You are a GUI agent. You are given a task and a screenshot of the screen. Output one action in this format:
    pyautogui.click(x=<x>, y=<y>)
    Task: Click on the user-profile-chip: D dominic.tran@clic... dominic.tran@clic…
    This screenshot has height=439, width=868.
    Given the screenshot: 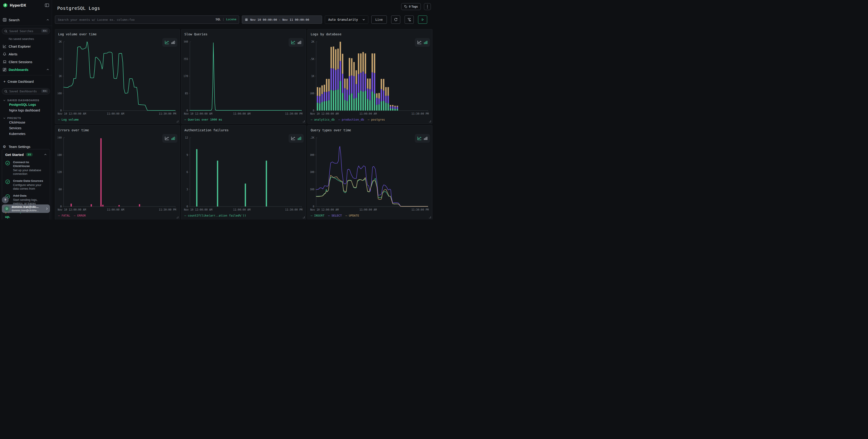 What is the action you would take?
    pyautogui.click(x=26, y=209)
    